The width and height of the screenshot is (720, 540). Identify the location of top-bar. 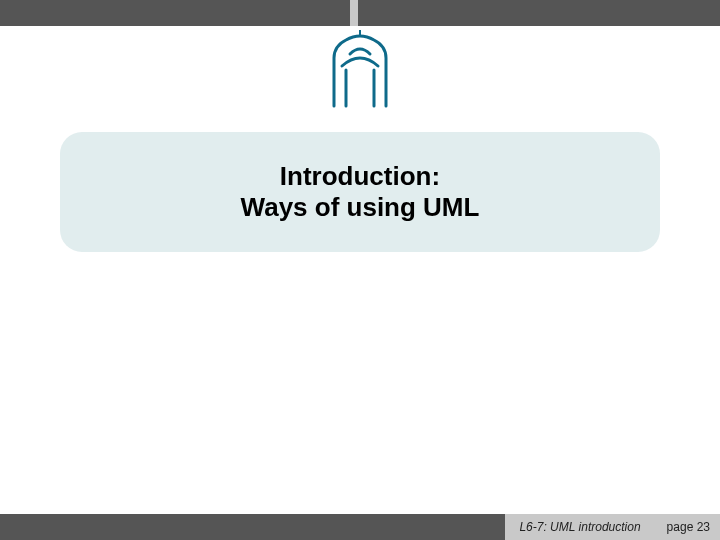
(360, 13).